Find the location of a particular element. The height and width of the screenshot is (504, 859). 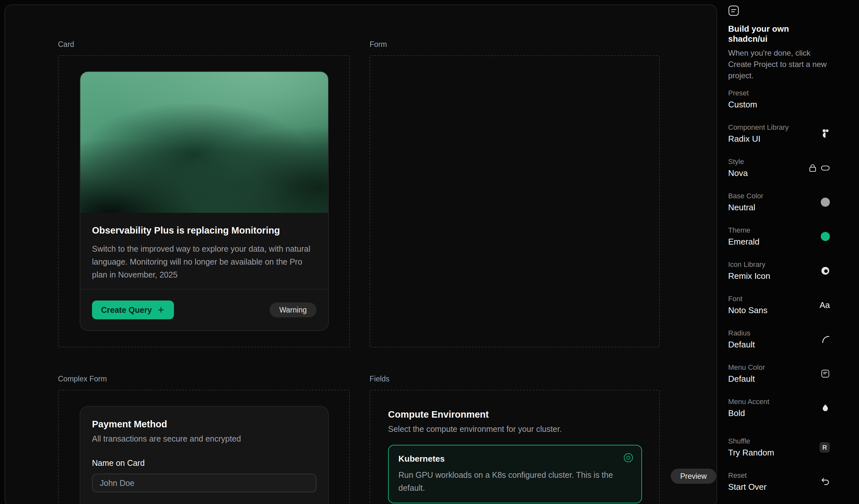

sidebar-item-reset: Reset Start Over is located at coordinates (779, 482).